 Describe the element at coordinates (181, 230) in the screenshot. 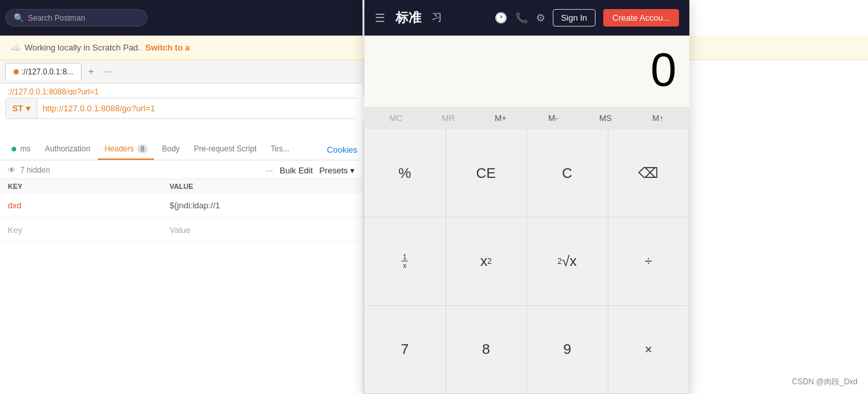

I see `table-row-empty: Key Value` at that location.